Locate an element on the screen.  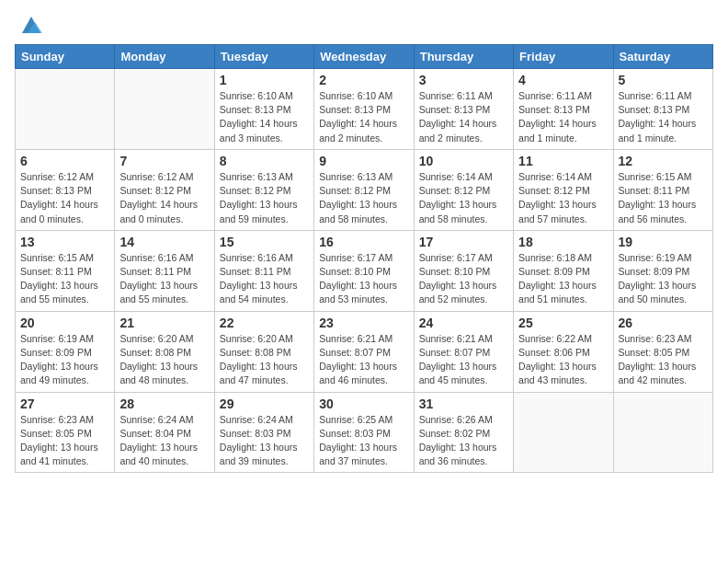
calendar-header-tuesday: Tuesday is located at coordinates (264, 57).